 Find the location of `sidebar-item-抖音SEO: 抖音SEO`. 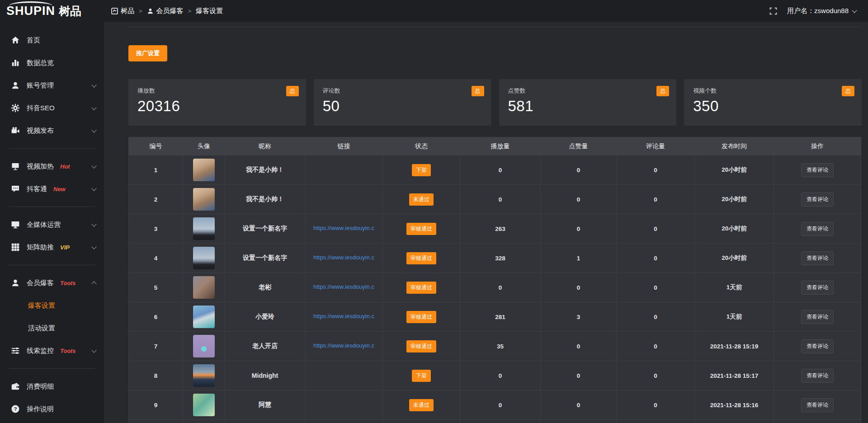

sidebar-item-抖音SEO: 抖音SEO is located at coordinates (52, 108).